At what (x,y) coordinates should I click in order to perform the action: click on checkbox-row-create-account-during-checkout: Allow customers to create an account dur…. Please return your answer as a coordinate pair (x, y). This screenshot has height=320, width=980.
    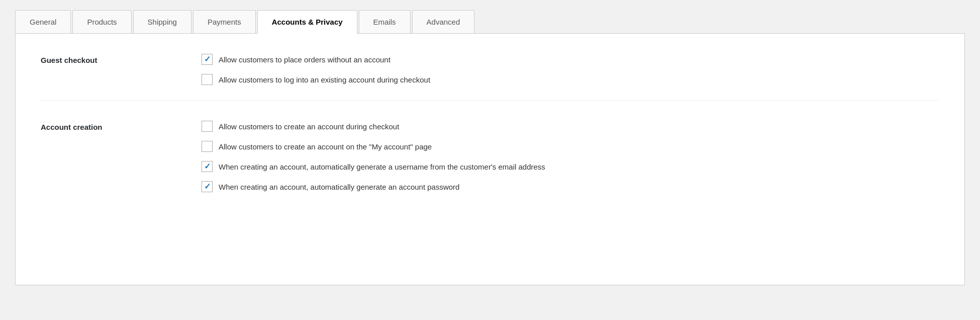
    Looking at the image, I should click on (570, 126).